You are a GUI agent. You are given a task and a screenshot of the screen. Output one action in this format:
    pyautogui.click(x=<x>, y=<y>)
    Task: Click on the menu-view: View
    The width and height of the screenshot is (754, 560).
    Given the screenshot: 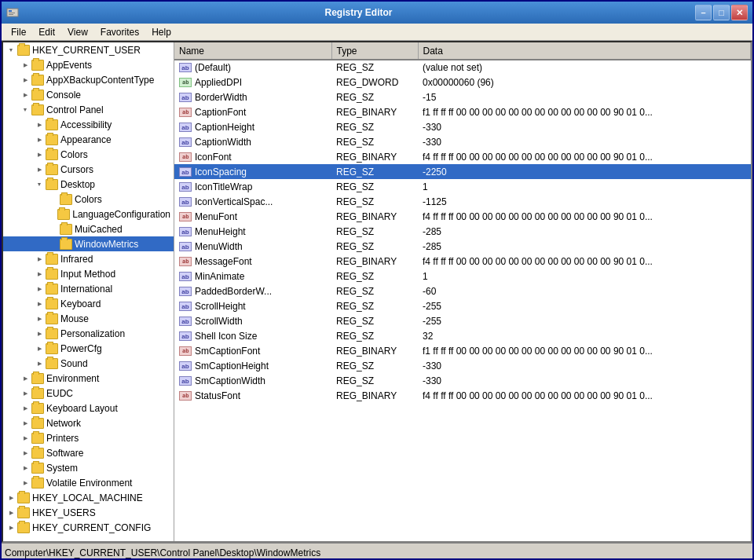 What is the action you would take?
    pyautogui.click(x=78, y=32)
    